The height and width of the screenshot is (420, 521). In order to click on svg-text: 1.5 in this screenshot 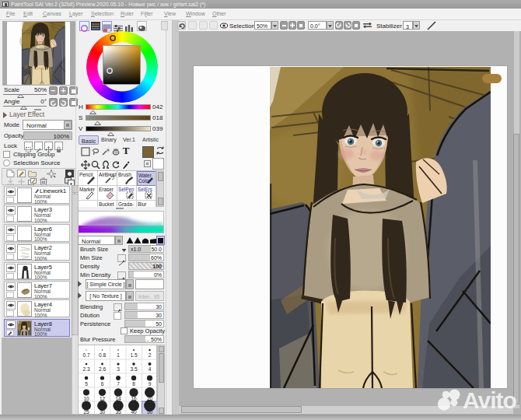, I will do `click(134, 355)`.